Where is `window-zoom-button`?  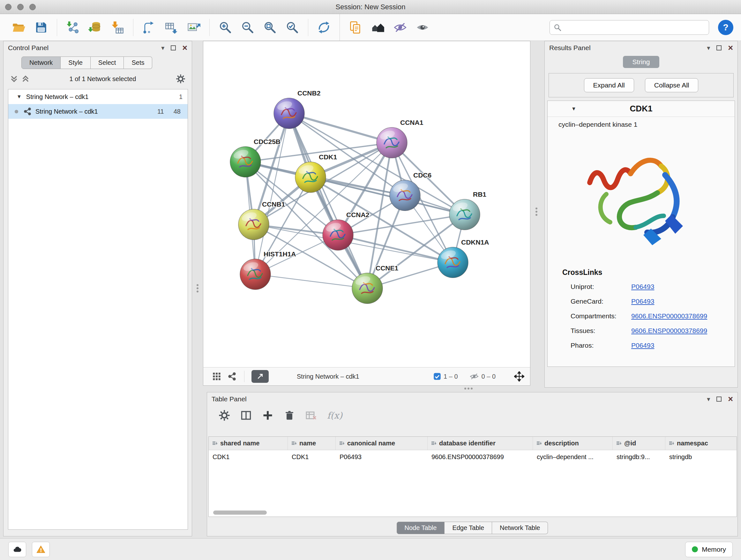 window-zoom-button is located at coordinates (33, 7).